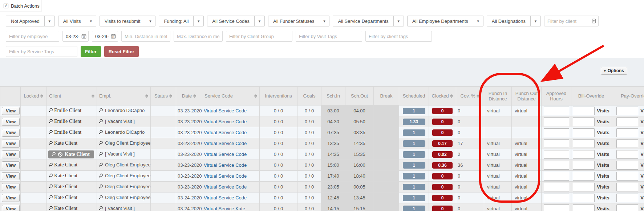 Image resolution: width=644 pixels, height=211 pixels. I want to click on client-filter-input, so click(571, 21).